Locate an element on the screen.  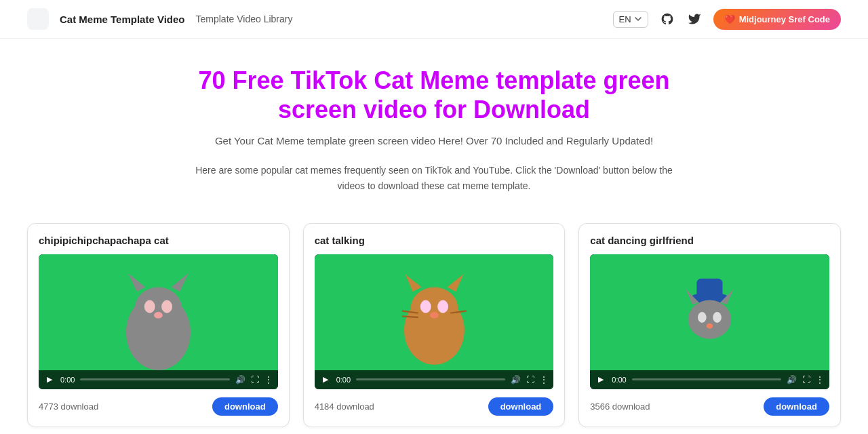
card-1-download-button: download is located at coordinates (245, 407).